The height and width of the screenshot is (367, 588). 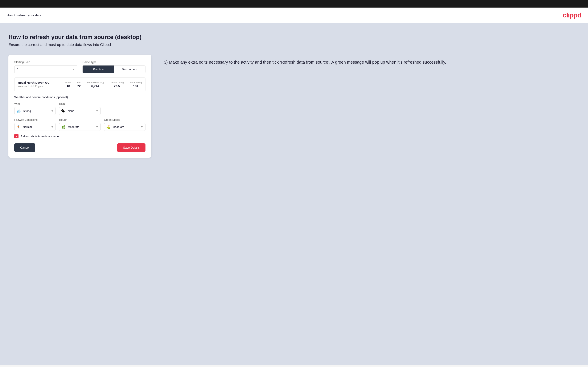 What do you see at coordinates (34, 84) in the screenshot?
I see `course-info: Royal North Devon GC, Westward Ho!, Engl…` at bounding box center [34, 84].